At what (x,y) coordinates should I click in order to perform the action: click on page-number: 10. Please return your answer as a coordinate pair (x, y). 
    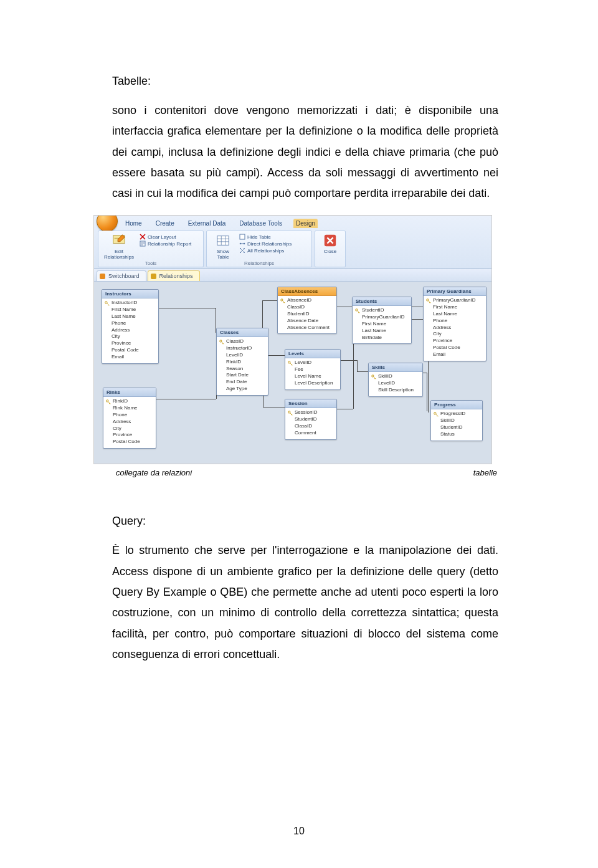
    Looking at the image, I should click on (299, 831).